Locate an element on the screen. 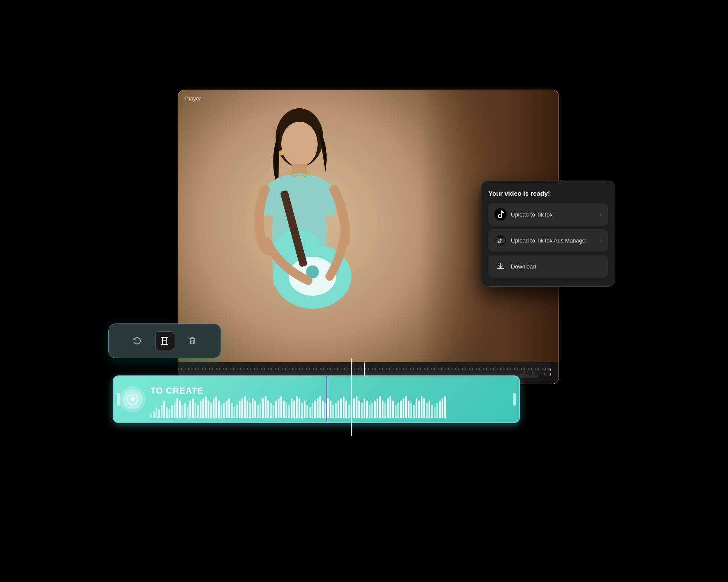 This screenshot has height=582, width=728. track-label: TO CREATE is located at coordinates (177, 391).